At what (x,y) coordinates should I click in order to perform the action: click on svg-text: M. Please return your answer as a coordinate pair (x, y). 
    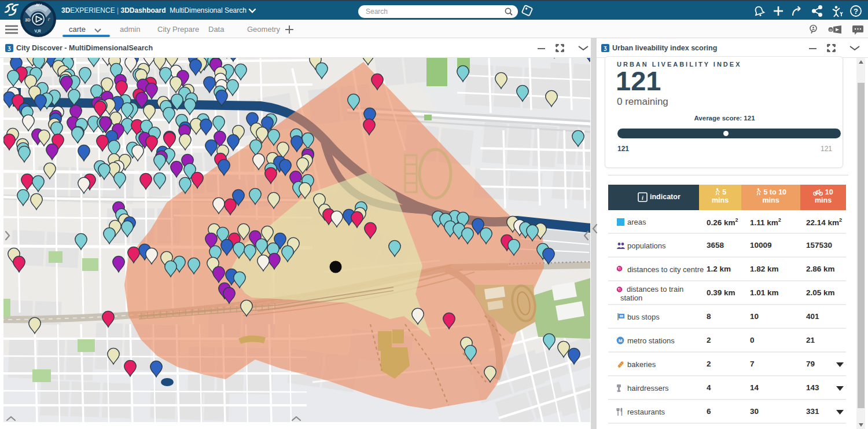
    Looking at the image, I should click on (620, 340).